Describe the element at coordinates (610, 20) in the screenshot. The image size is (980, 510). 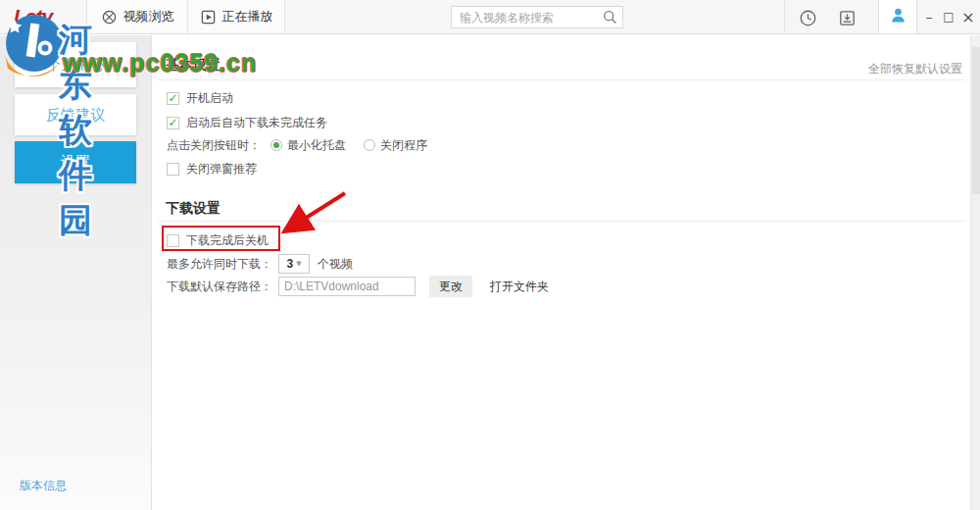
I see `search-icon` at that location.